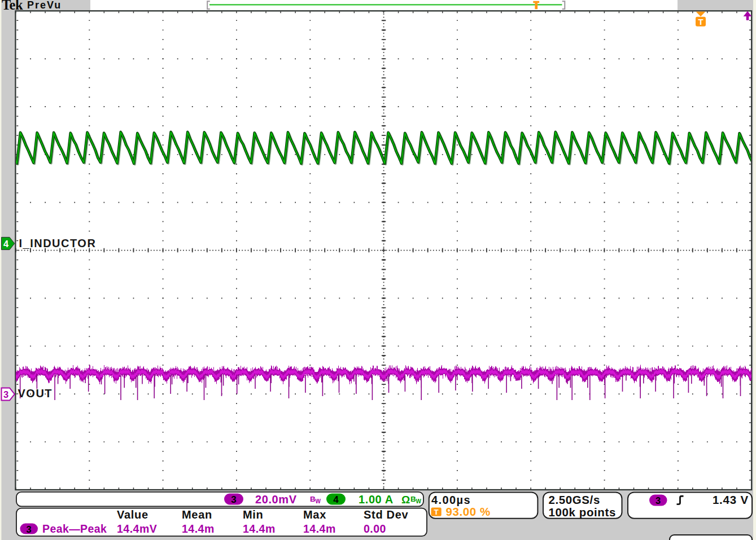  I want to click on svg-text: I_INDUCTOR, so click(58, 243).